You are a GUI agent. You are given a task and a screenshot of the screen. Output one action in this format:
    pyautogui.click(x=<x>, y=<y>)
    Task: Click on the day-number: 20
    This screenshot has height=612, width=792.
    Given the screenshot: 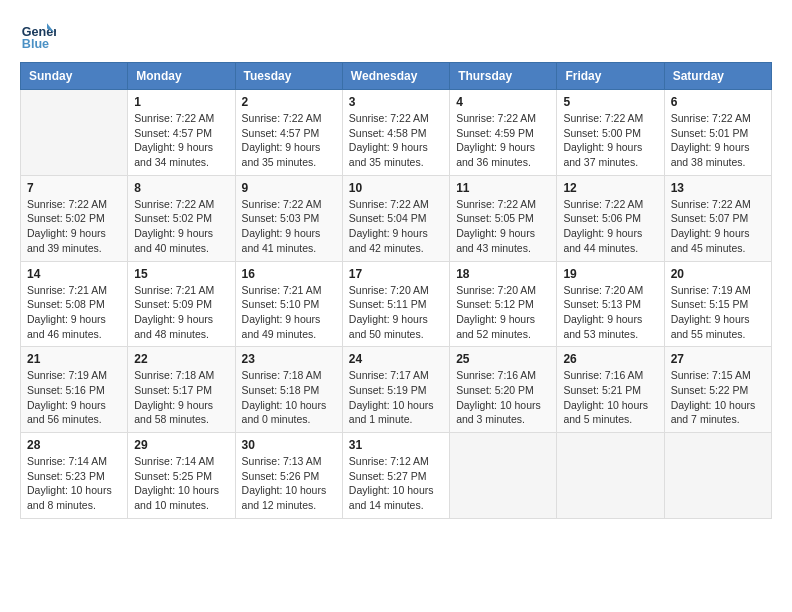 What is the action you would take?
    pyautogui.click(x=718, y=274)
    